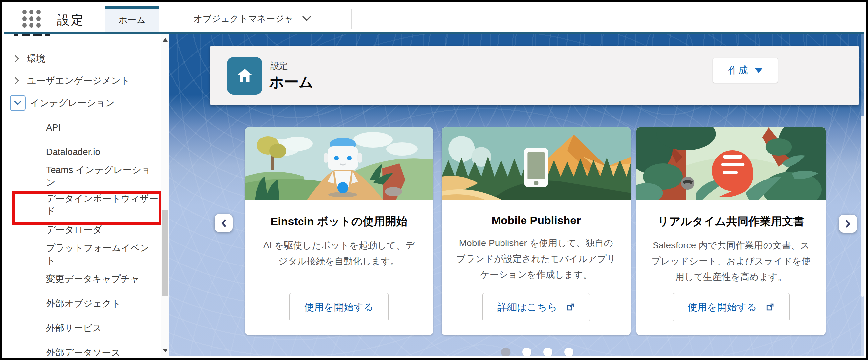 The image size is (868, 360). I want to click on chevron-focus-ring, so click(18, 103).